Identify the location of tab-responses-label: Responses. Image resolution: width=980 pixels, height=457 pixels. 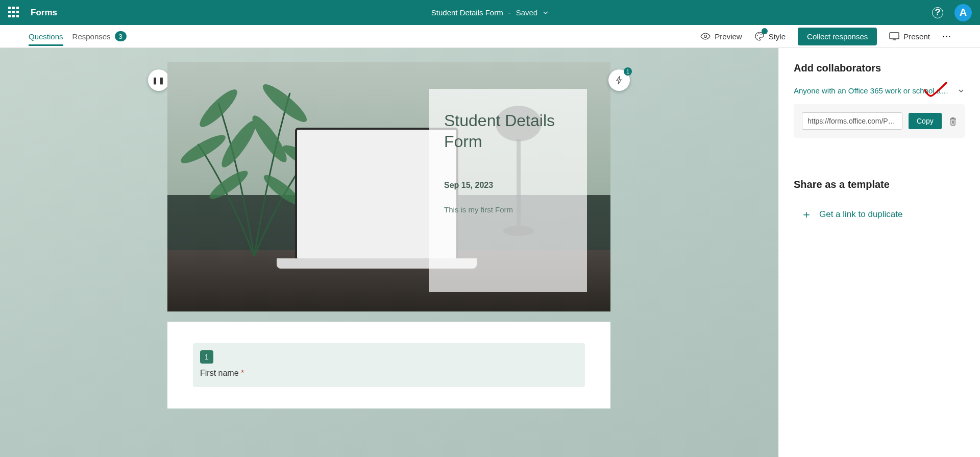
(92, 37).